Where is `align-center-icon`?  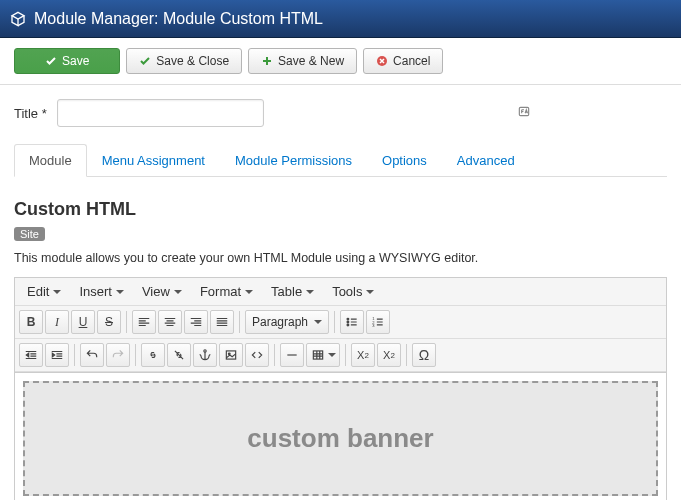 align-center-icon is located at coordinates (170, 322).